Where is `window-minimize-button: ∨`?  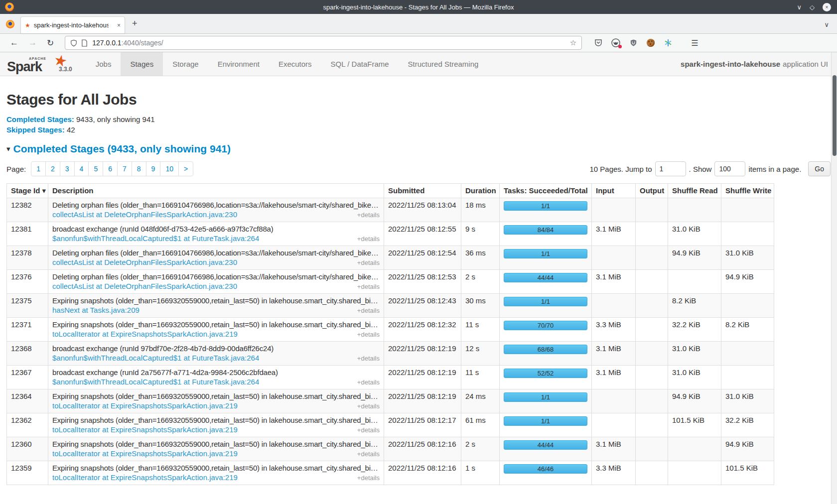 window-minimize-button: ∨ is located at coordinates (799, 7).